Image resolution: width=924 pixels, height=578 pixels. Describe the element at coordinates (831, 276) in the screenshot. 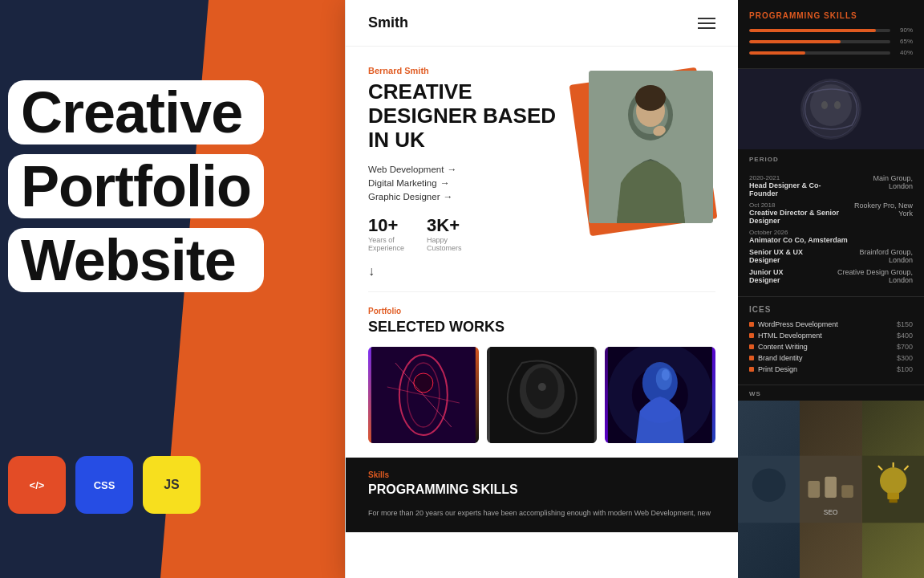

I see `exp-item-5: Junior UX Designer Creative Design Group…` at that location.